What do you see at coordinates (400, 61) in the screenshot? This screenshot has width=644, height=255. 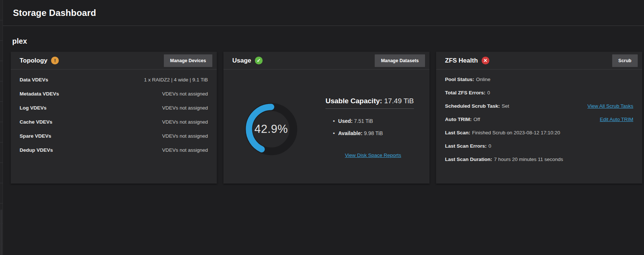 I see `manage-datasets-button: Manage Datasets` at bounding box center [400, 61].